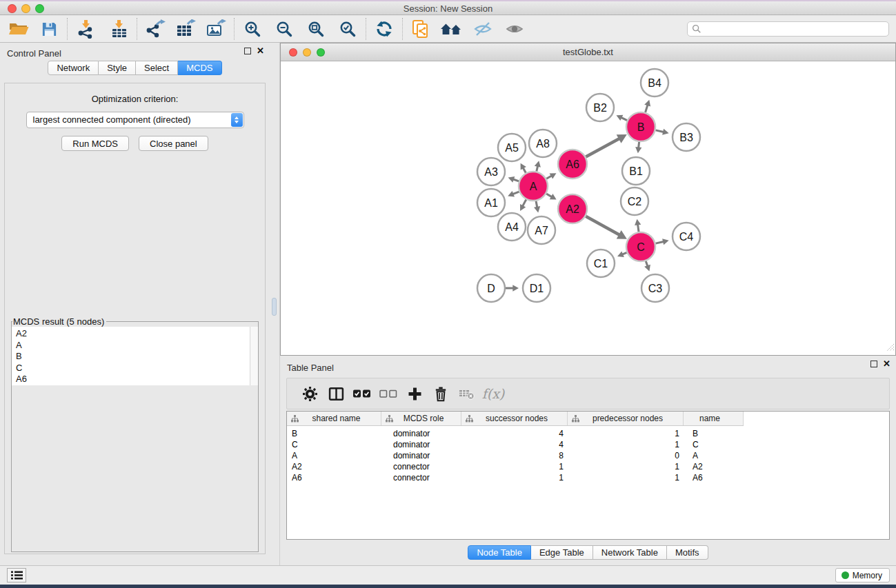  I want to click on export-table-icon, so click(186, 29).